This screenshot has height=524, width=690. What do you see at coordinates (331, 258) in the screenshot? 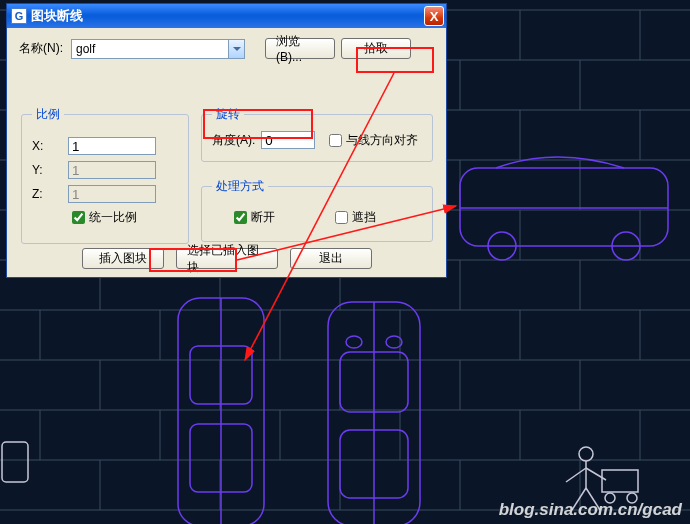
I see `exit-label: 退出` at bounding box center [331, 258].